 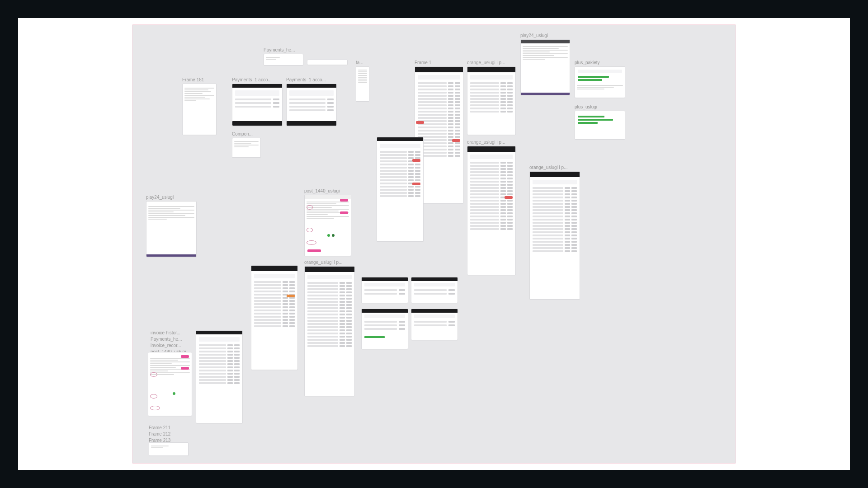 I want to click on frame-label: plus_pakiety, so click(x=600, y=63).